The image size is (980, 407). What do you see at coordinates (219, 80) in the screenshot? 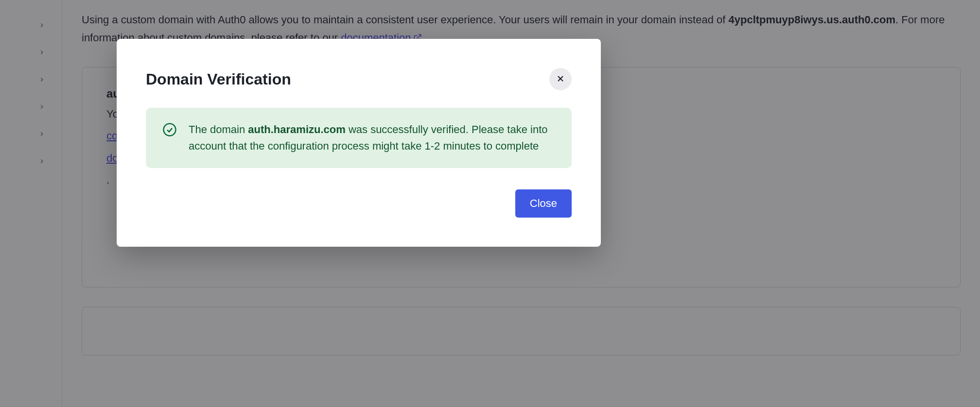
I see `modal-title: Domain Verification` at bounding box center [219, 80].